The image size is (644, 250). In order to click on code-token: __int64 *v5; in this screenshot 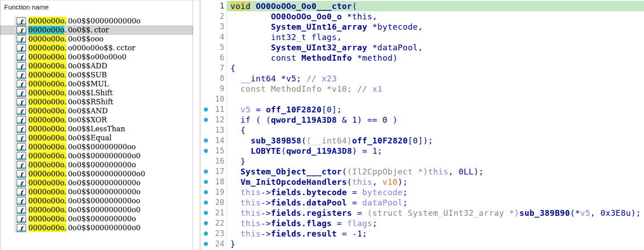, I will do `click(269, 78)`.